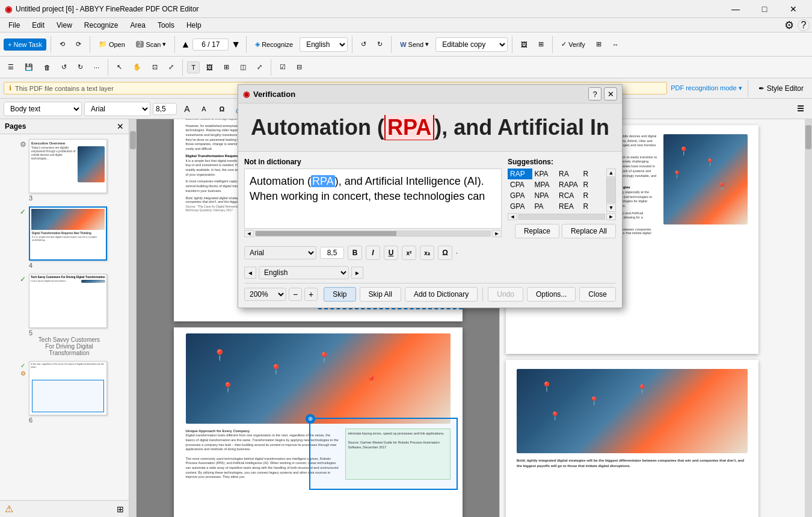  Describe the element at coordinates (414, 45) in the screenshot. I see `send-button: W Send ▾` at that location.